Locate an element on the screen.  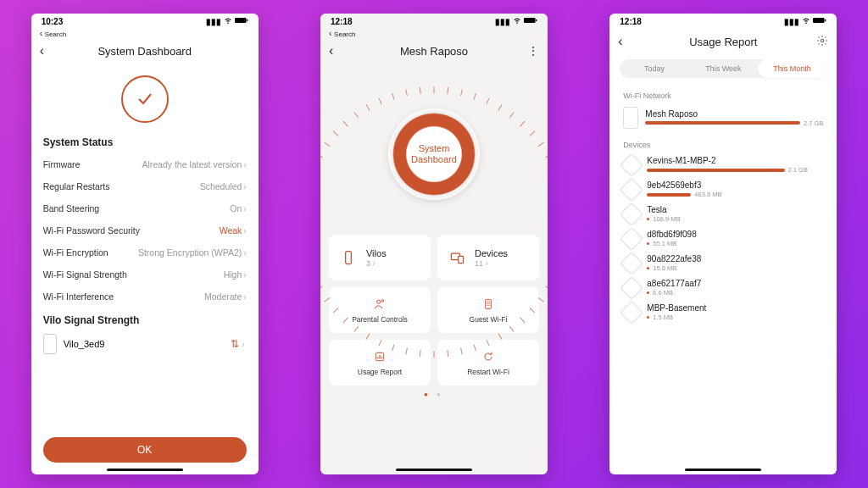
restart-wifi-card: Restart Wi-Fi is located at coordinates (488, 363).